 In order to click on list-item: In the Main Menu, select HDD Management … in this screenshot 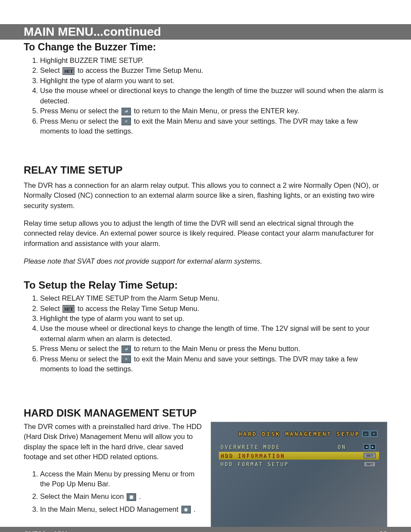, I will do `click(121, 509)`.